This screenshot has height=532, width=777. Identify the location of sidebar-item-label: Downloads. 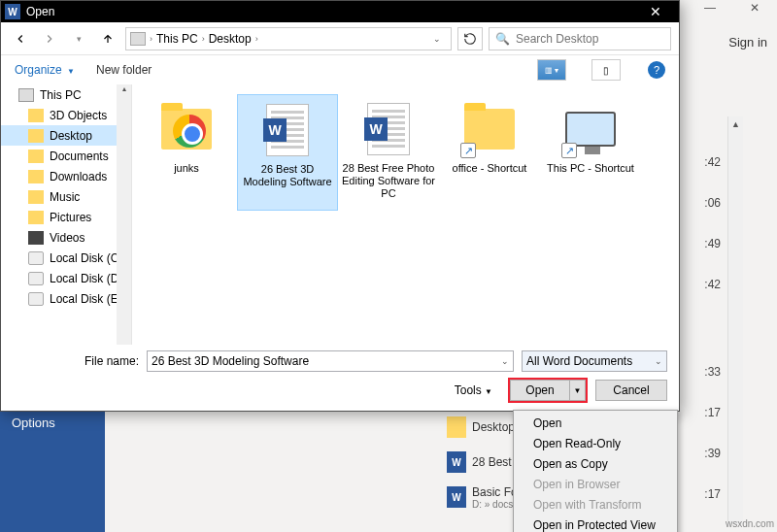
(78, 177).